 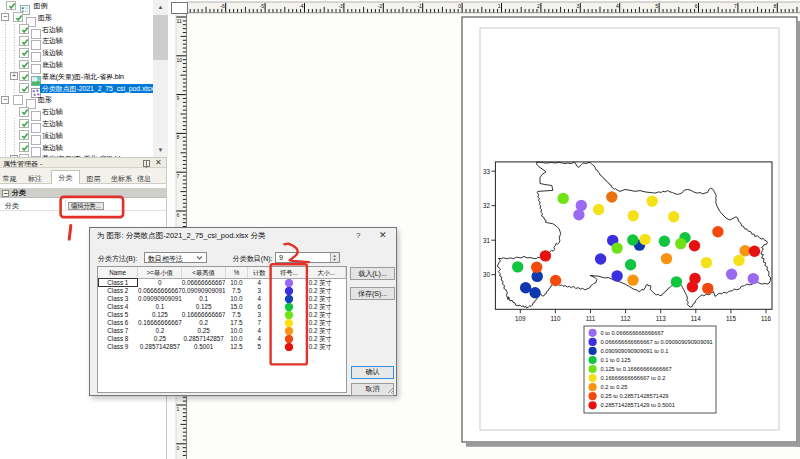 I want to click on svg-text: -2, so click(x=380, y=6).